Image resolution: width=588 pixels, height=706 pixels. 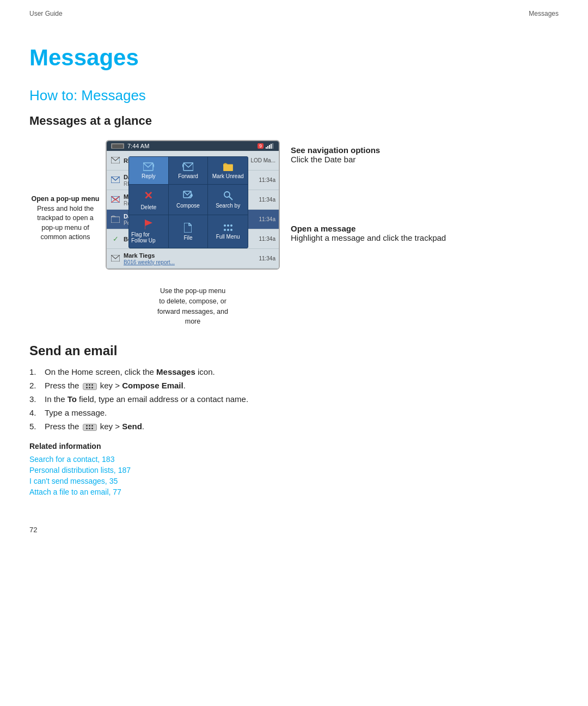 What do you see at coordinates (188, 228) in the screenshot?
I see `file-icon` at bounding box center [188, 228].